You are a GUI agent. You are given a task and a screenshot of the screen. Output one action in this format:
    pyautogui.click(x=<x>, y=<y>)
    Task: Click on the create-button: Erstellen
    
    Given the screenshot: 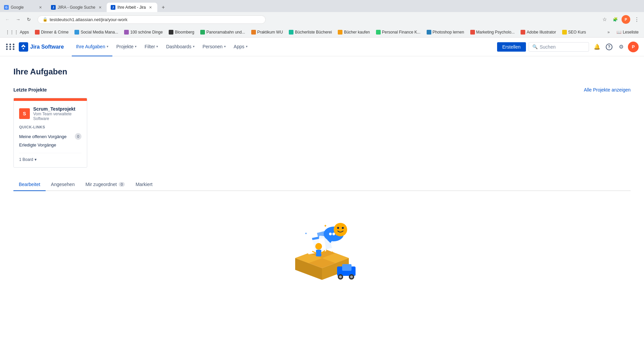 What is the action you would take?
    pyautogui.click(x=512, y=47)
    